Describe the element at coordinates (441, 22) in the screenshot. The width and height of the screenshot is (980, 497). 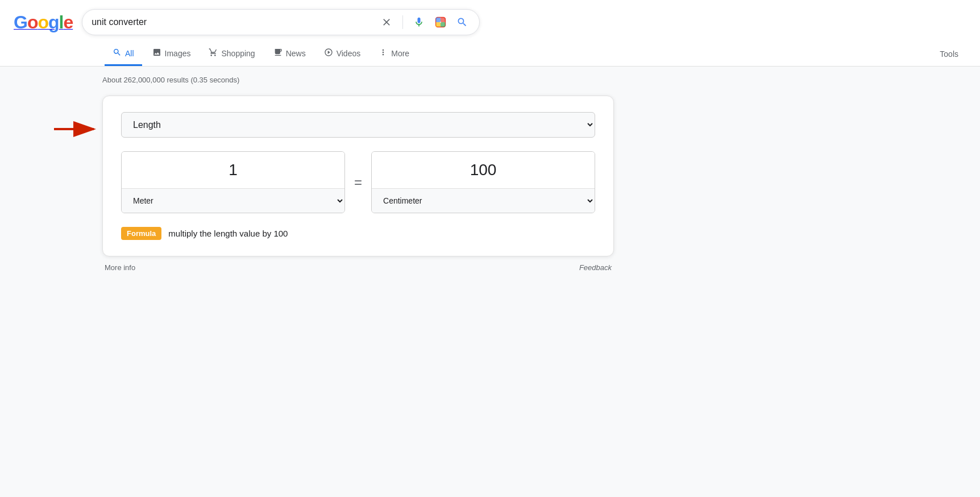
I see `lens-button` at that location.